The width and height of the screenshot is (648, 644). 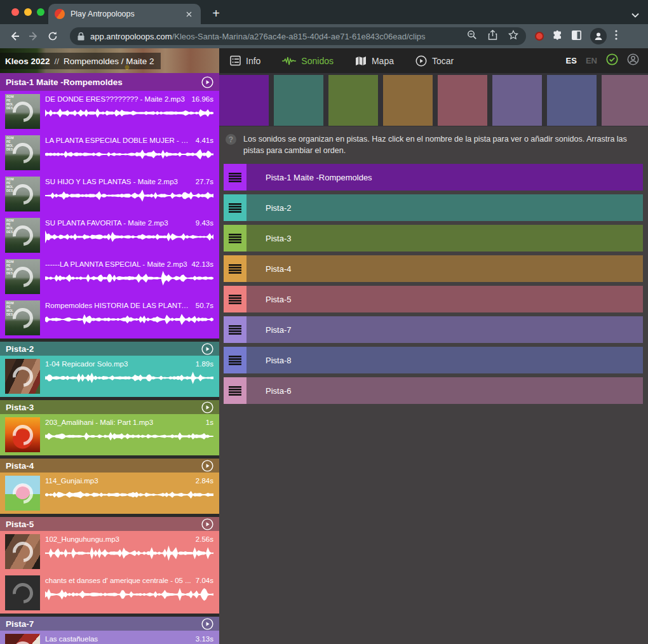 I want to click on clip-item: ROM PE MOL DESLA PLANTA ESPECIAL DOBLE M…, so click(x=109, y=152).